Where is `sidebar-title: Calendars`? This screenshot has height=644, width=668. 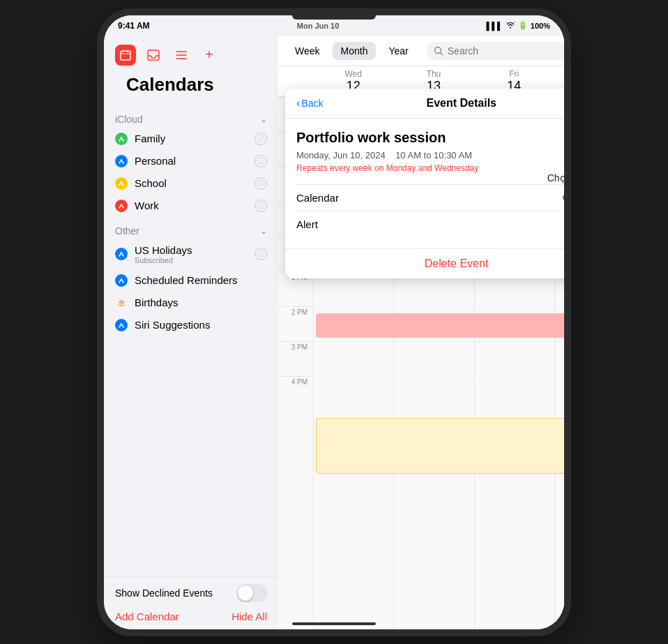
sidebar-title: Calendars is located at coordinates (191, 87).